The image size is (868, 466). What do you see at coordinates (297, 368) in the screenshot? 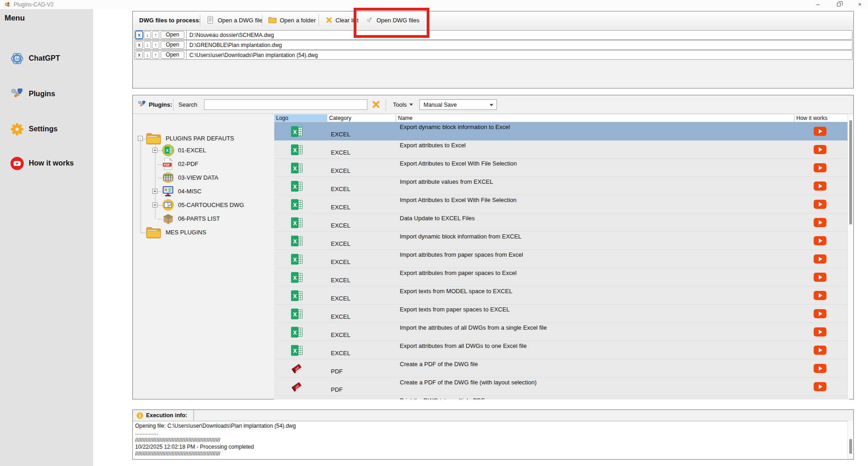
I see `pdf-book-logo-icon` at bounding box center [297, 368].